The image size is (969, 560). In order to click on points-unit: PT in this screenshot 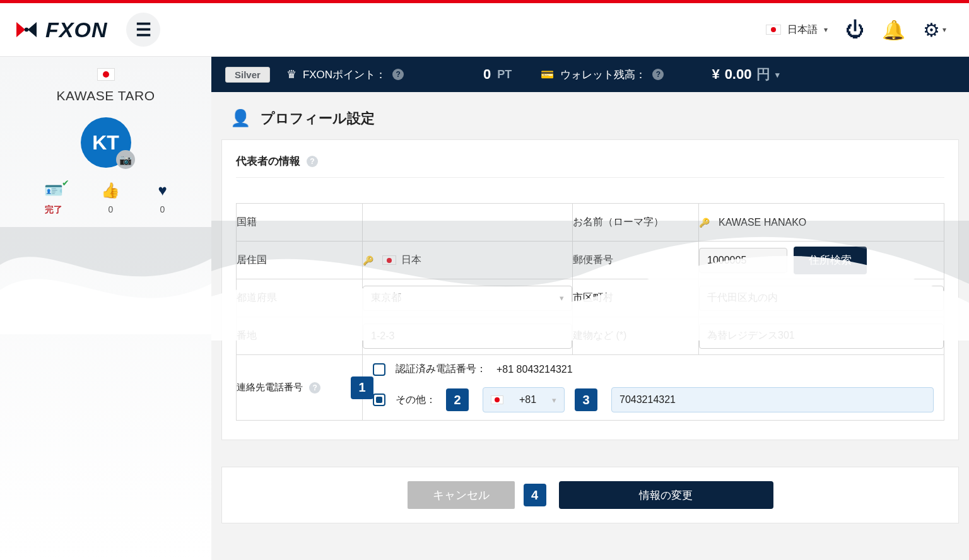, I will do `click(505, 74)`.